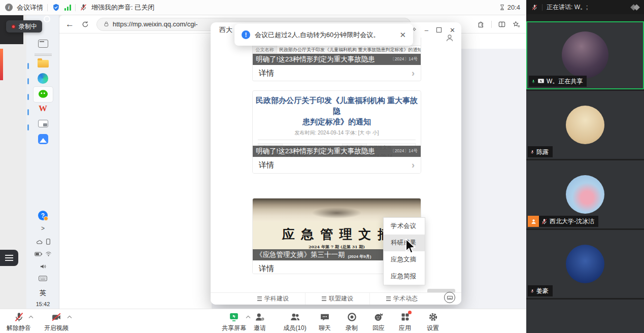 The image size is (644, 333). I want to click on network-signal-icon, so click(68, 8).